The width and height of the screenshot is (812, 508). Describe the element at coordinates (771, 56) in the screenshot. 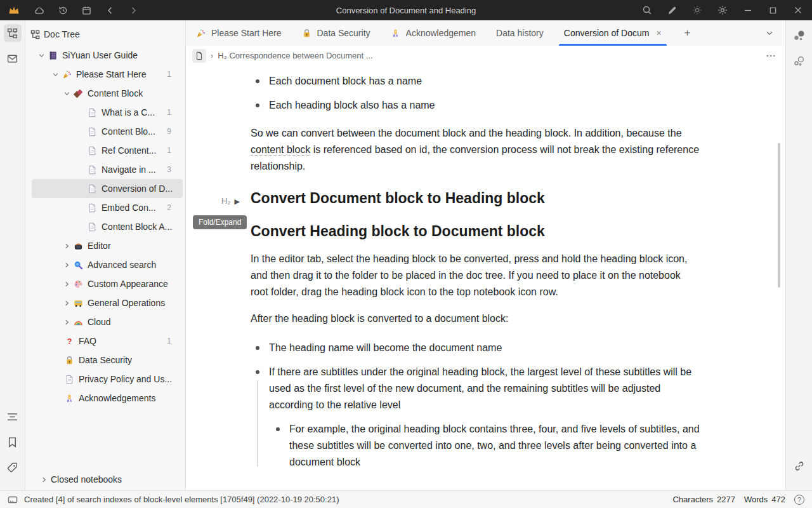

I see `breadcrumb-more-icon: ⋯` at that location.